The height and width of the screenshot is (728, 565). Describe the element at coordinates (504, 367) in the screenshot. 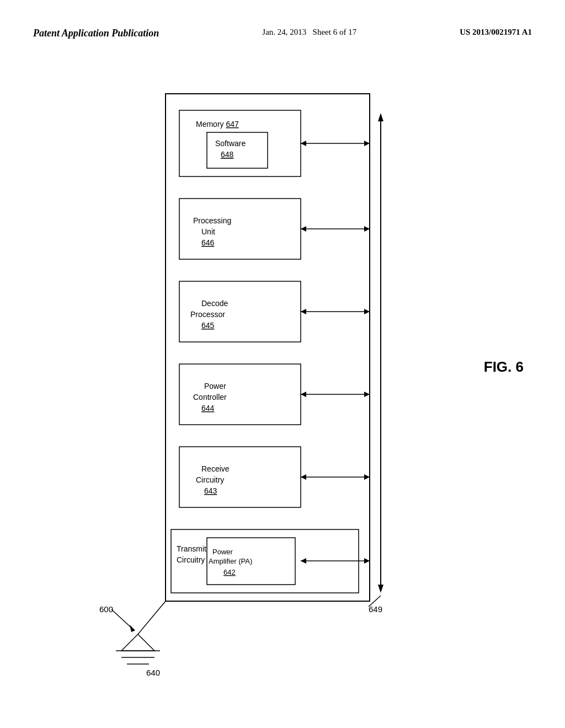

I see `figure-label: FIG. 6` at that location.